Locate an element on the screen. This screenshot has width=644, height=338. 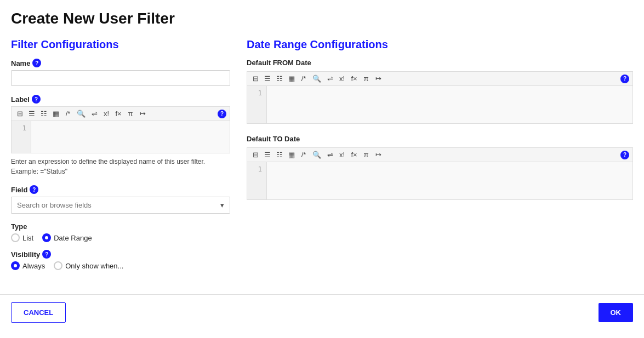
from-editor-toolbar: ⊟ ☰ ☷ ▦ /* 🔍 ⇌ x! f× π ↦ ? is located at coordinates (440, 78).